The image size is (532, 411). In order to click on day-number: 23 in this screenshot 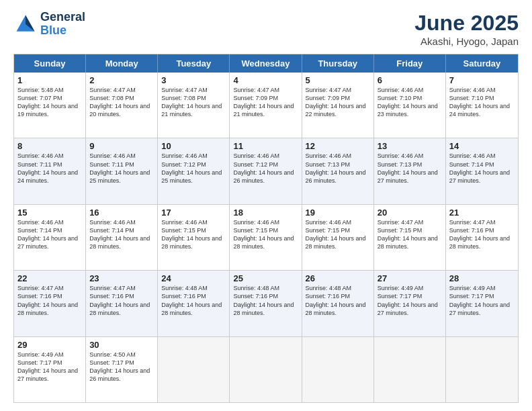, I will do `click(122, 278)`.